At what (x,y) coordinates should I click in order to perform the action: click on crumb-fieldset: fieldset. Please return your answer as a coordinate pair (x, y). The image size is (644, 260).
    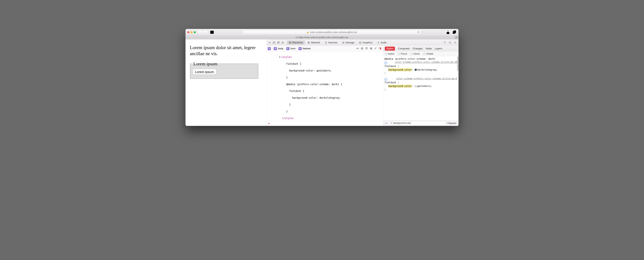
    Looking at the image, I should click on (307, 49).